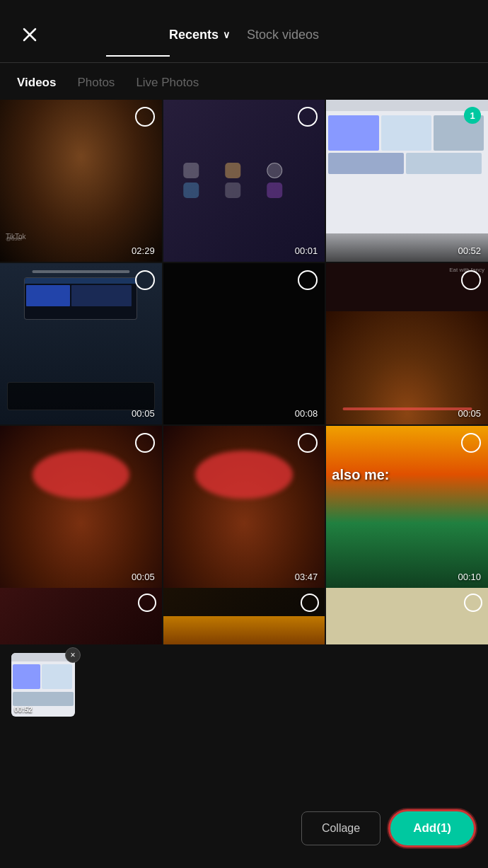 This screenshot has width=488, height=868. What do you see at coordinates (283, 35) in the screenshot?
I see `stock-videos-tab: Stock videos` at bounding box center [283, 35].